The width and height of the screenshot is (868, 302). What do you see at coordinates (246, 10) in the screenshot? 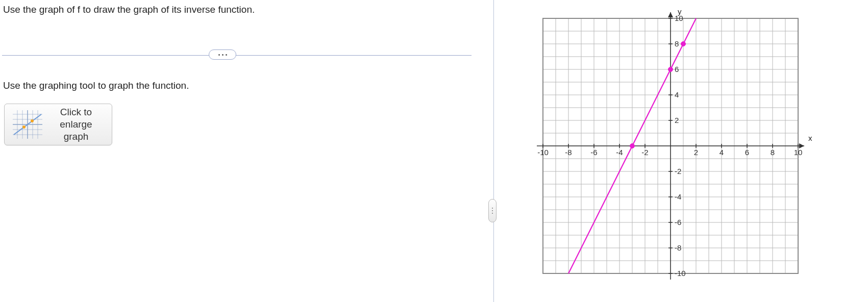
I see `question-prompt: Use the graph of f to draw the graph of …` at bounding box center [246, 10].